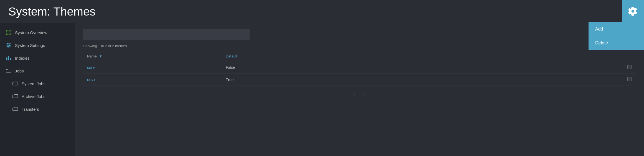 The width and height of the screenshot is (644, 156). I want to click on column-header-checkbox, so click(625, 56).